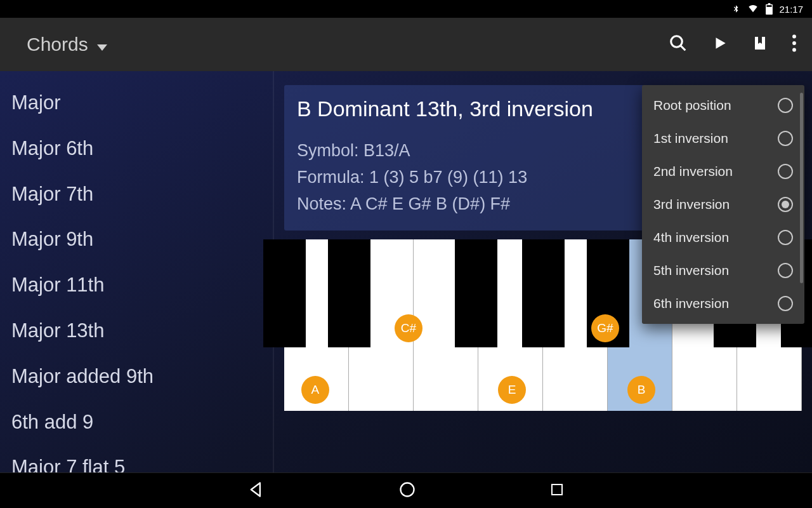 The width and height of the screenshot is (812, 508). I want to click on list-item: 6th add 9, so click(136, 422).